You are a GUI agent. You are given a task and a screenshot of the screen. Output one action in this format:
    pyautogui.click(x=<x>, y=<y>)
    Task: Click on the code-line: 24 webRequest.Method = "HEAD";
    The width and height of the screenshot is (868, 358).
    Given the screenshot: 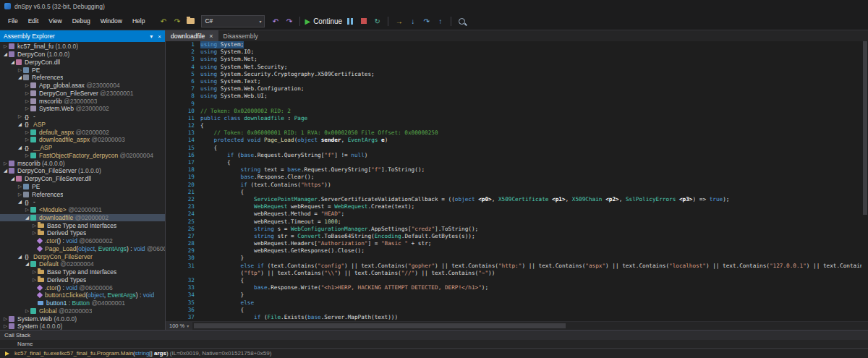 What is the action you would take?
    pyautogui.click(x=516, y=214)
    